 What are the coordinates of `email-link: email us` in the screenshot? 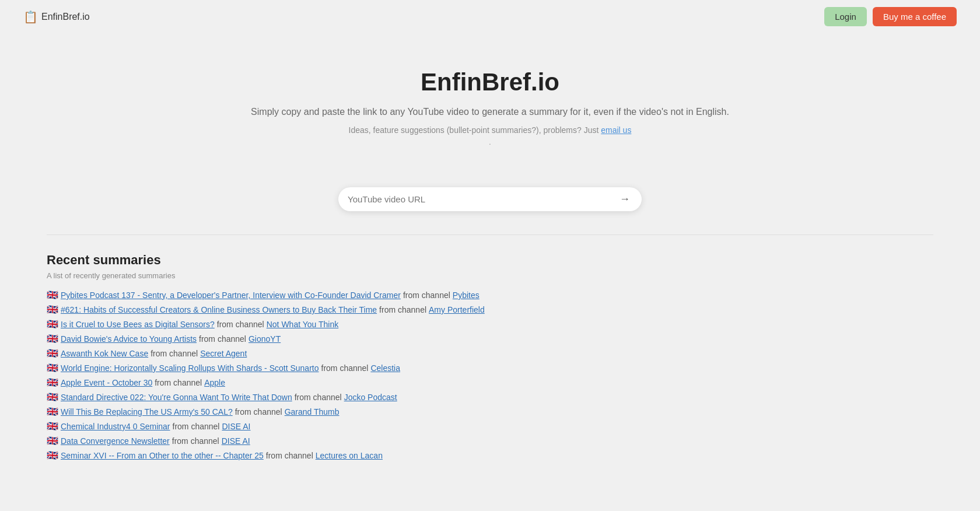 It's located at (616, 130).